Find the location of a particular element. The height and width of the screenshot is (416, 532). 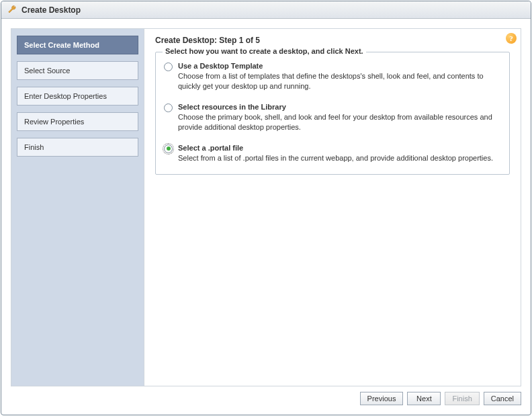

page-title: Create Desktop: Step 1 of 5 is located at coordinates (332, 40).